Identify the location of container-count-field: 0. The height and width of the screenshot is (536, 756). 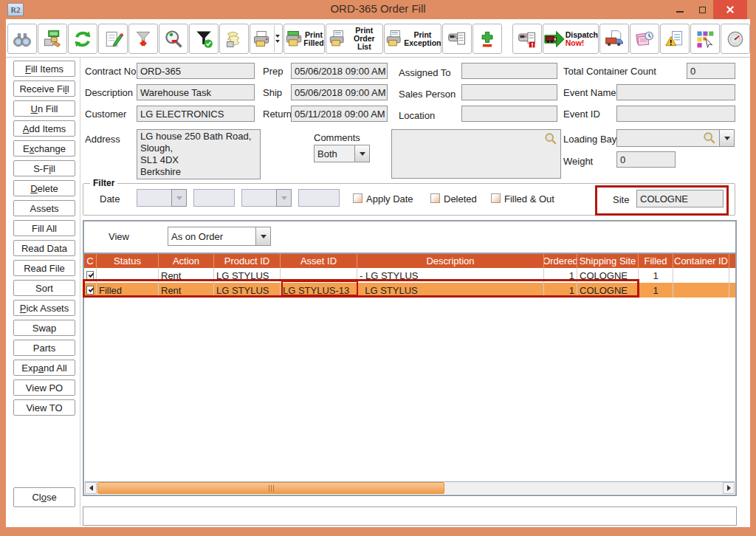
(711, 71).